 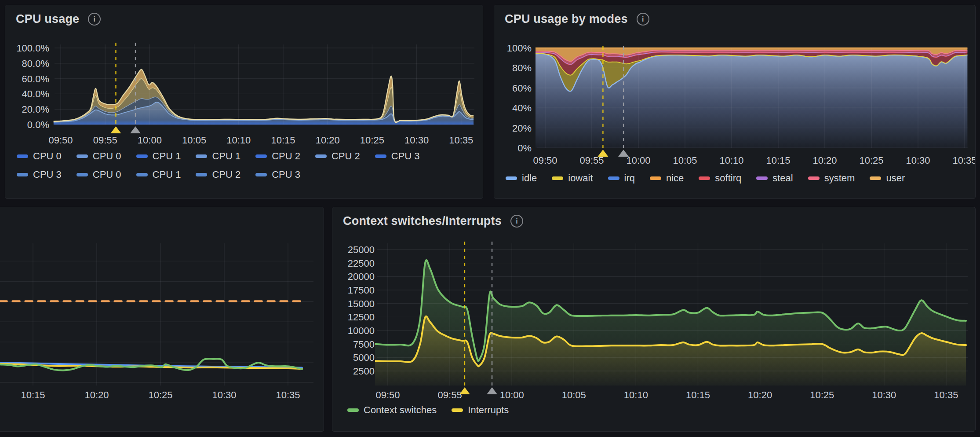 What do you see at coordinates (622, 178) in the screenshot?
I see `legend-item: irq` at bounding box center [622, 178].